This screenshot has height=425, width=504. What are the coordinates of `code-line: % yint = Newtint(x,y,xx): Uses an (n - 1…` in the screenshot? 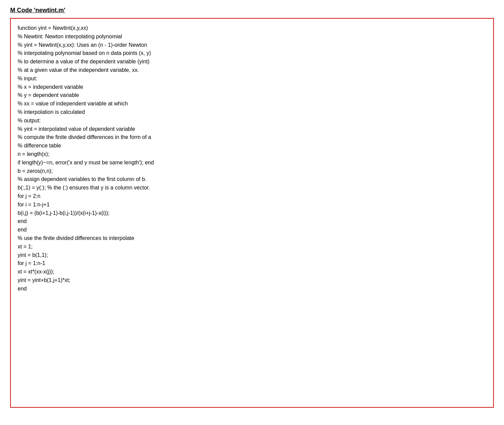 It's located at (252, 45).